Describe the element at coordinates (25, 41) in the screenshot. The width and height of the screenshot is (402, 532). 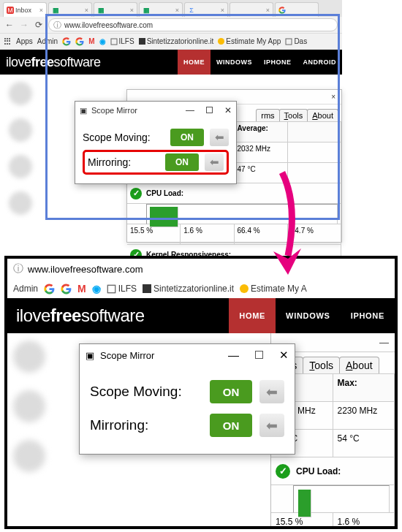
I see `apps-label: Apps` at that location.